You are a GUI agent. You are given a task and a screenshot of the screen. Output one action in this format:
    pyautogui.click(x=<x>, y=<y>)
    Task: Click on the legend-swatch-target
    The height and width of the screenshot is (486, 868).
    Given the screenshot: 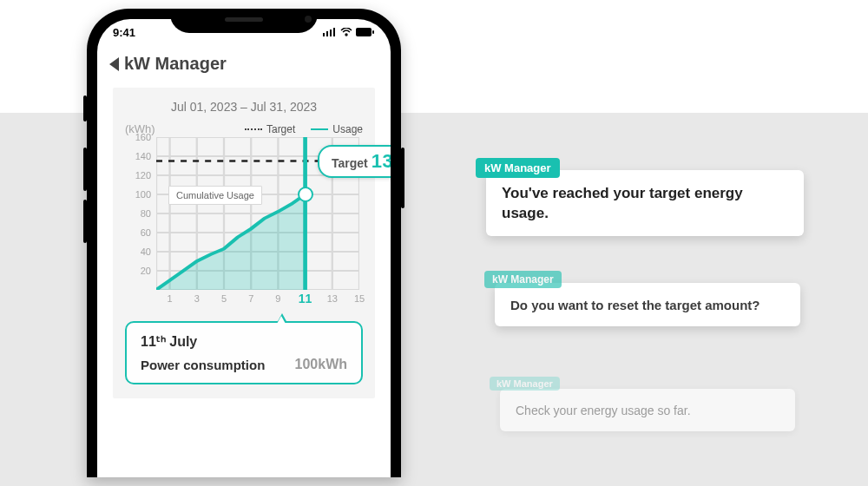 What is the action you would take?
    pyautogui.click(x=253, y=129)
    